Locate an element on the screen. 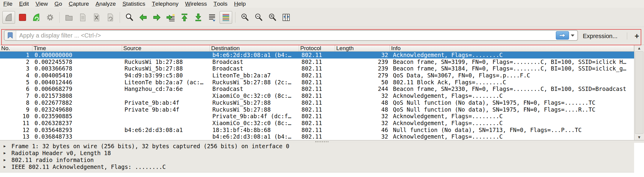 Image resolution: width=644 pixels, height=177 pixels. cell-no: 3 is located at coordinates (16, 68).